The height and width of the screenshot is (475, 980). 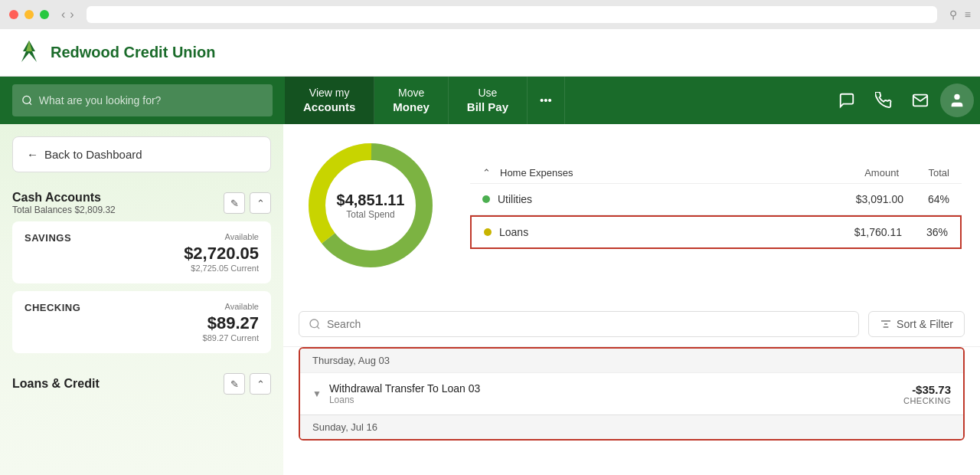 I want to click on logo-icon, so click(x=29, y=53).